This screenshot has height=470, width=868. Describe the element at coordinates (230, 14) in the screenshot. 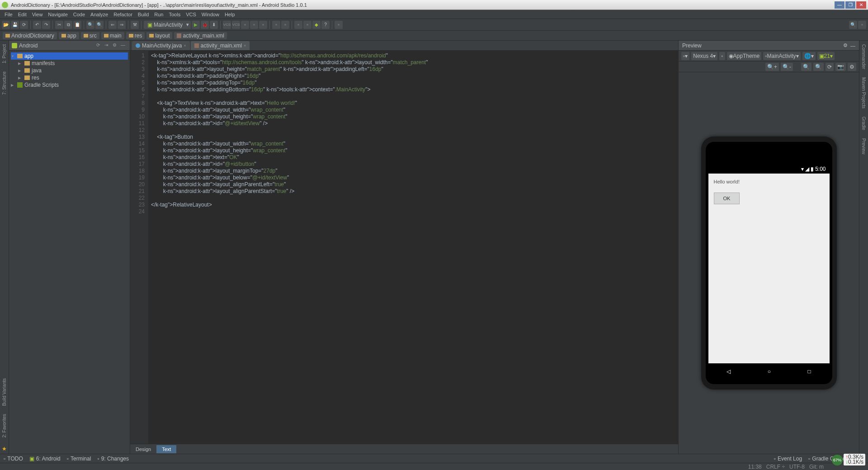

I see `menu-help: Help` at that location.